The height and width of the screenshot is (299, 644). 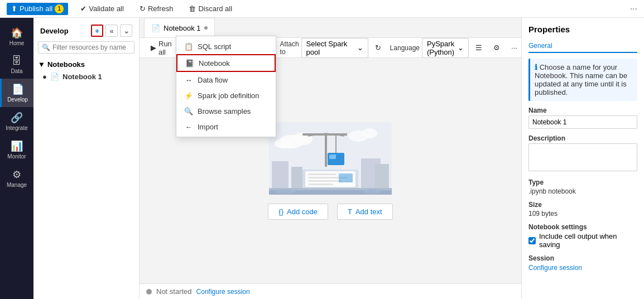 I want to click on more-options-icon: ···, so click(x=634, y=9).